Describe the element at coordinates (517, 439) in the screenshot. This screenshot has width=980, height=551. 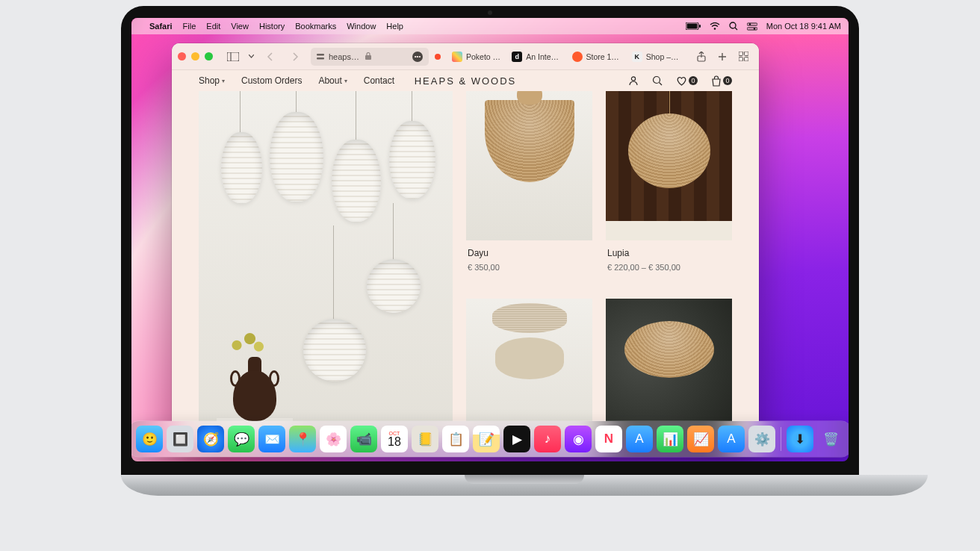
I see `dock-tv: ▶` at that location.